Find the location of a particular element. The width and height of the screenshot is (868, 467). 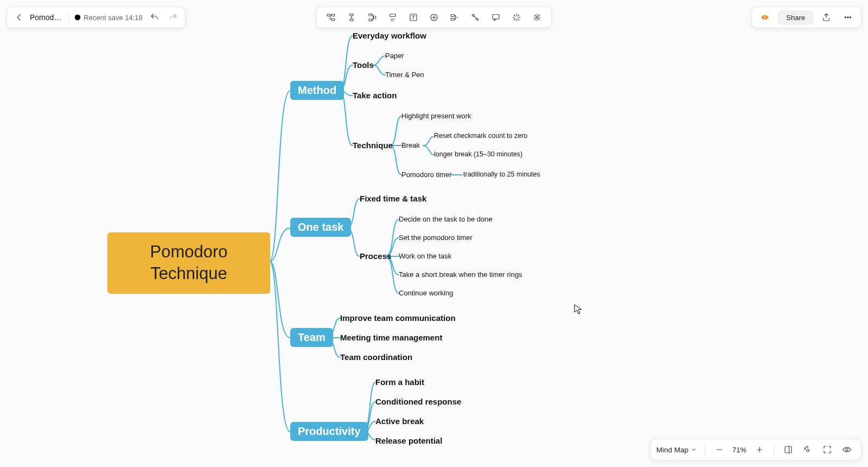

topic-longer-break: longer break (15–30 minutes) is located at coordinates (478, 154).